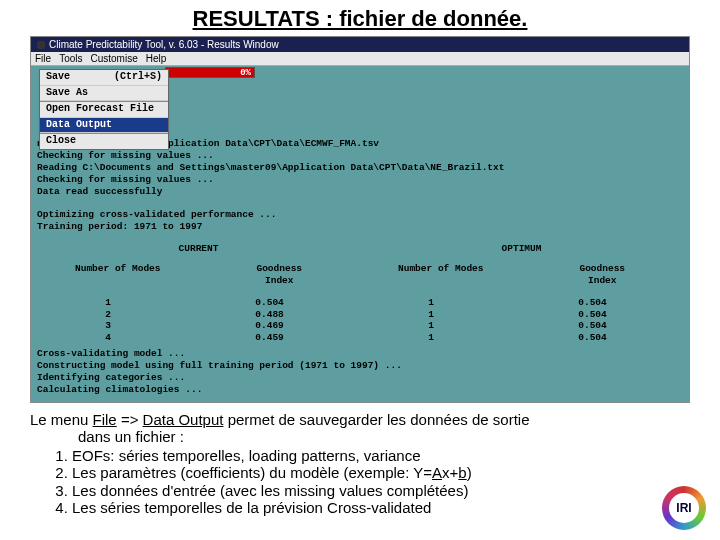 Image resolution: width=720 pixels, height=540 pixels. What do you see at coordinates (360, 59) in the screenshot?
I see `menubar: File Tools Customise Help` at bounding box center [360, 59].